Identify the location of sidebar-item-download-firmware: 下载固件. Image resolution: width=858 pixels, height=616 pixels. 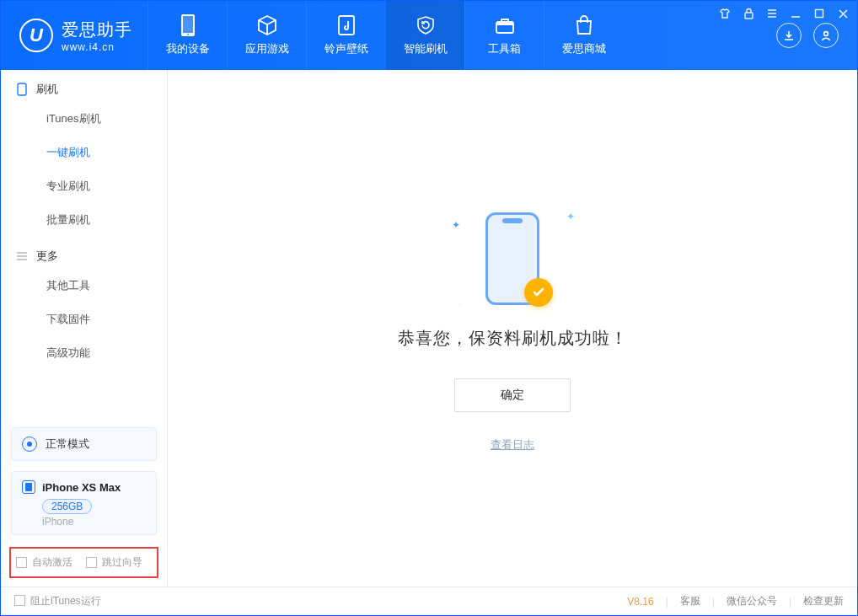
(84, 319).